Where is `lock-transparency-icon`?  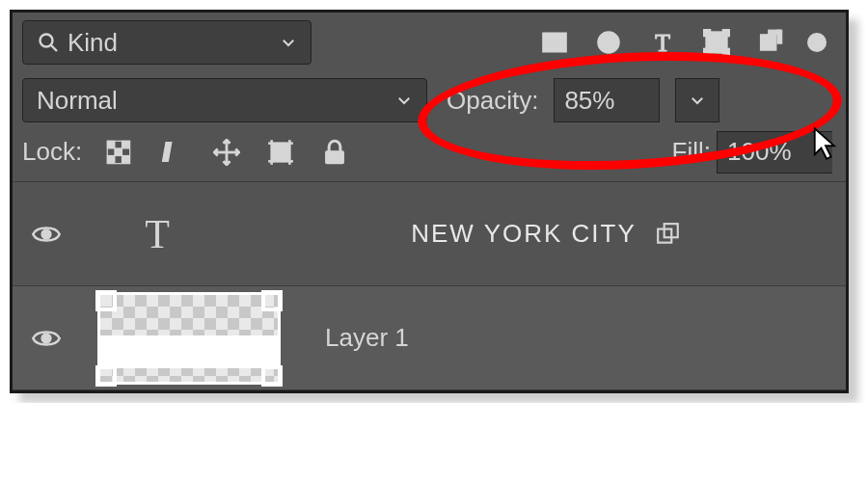 lock-transparency-icon is located at coordinates (119, 152).